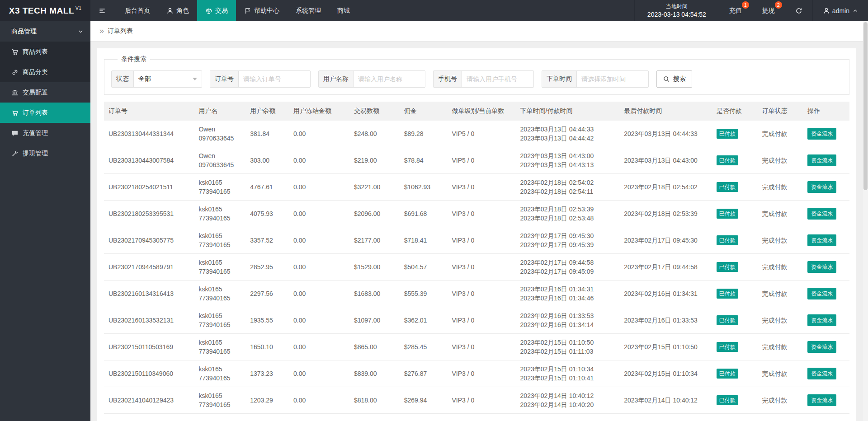  What do you see at coordinates (389, 79) in the screenshot?
I see `user-name-input` at bounding box center [389, 79].